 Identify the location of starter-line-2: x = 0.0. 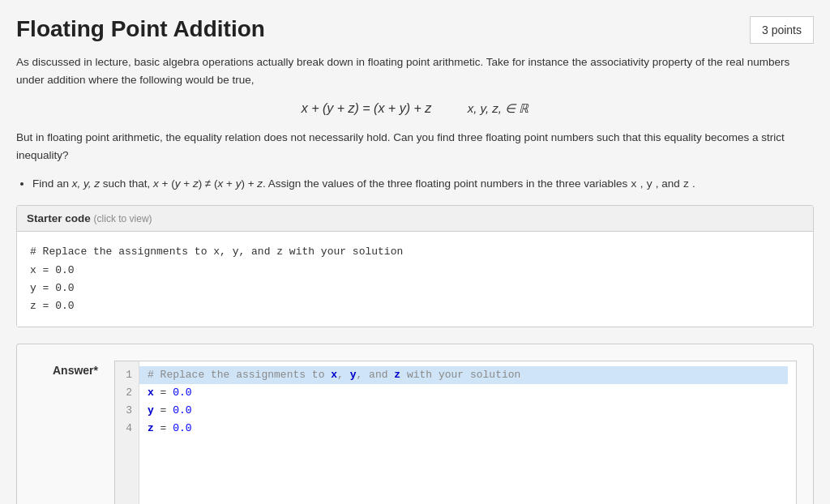
(415, 271).